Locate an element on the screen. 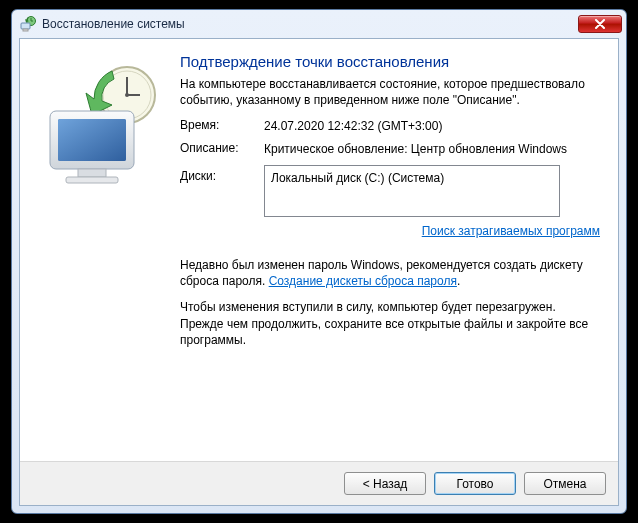  field-description: Описание: Критическое обновление: Центр … is located at coordinates (391, 149).